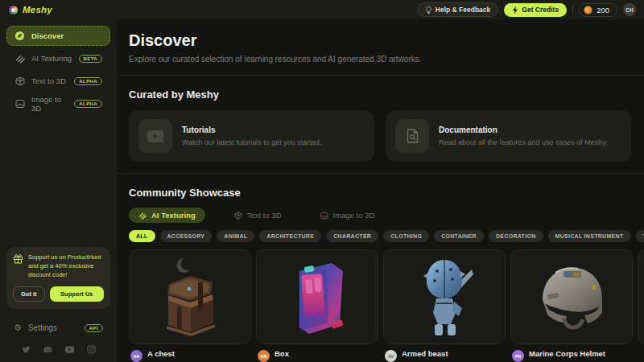  What do you see at coordinates (348, 216) in the screenshot?
I see `tab-image-to-3d: Image to 3D` at bounding box center [348, 216].